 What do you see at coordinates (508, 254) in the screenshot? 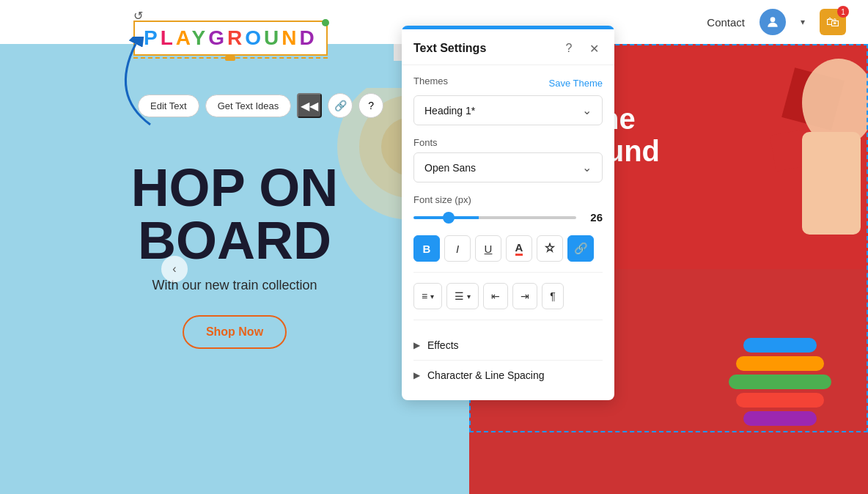
I see `format-buttons-row: B I U A 🔗` at bounding box center [508, 254].